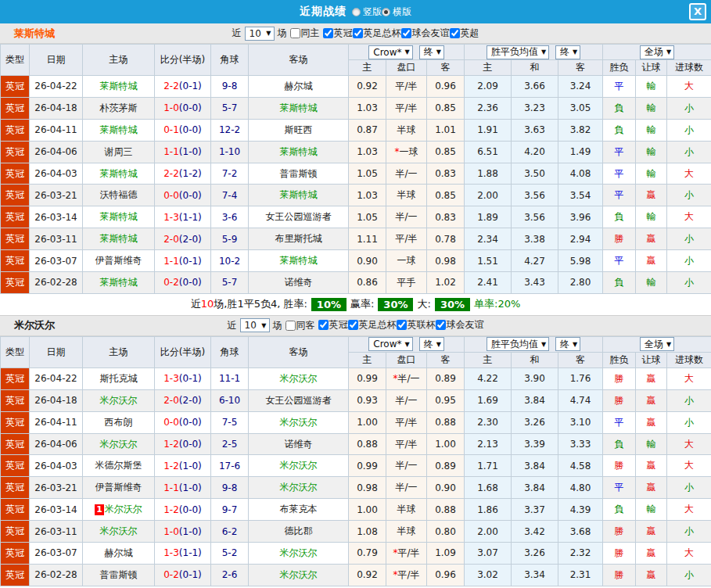  What do you see at coordinates (446, 283) in the screenshot?
I see `asian-away-odds: 1.02` at bounding box center [446, 283].